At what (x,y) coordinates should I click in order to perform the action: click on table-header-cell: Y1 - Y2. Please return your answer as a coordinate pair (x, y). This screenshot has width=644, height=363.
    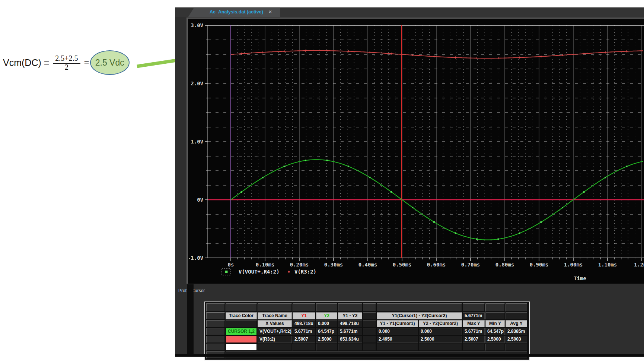
    Looking at the image, I should click on (350, 316).